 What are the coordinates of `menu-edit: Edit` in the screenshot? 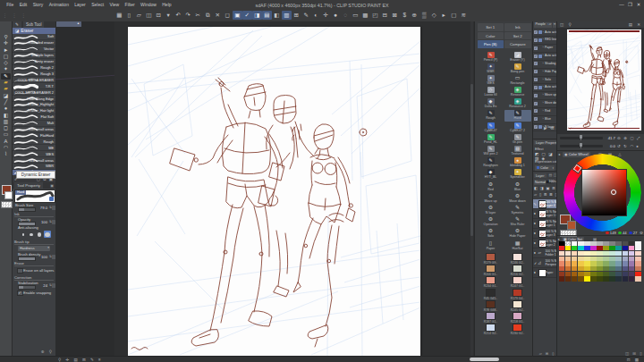 It's located at (23, 5).